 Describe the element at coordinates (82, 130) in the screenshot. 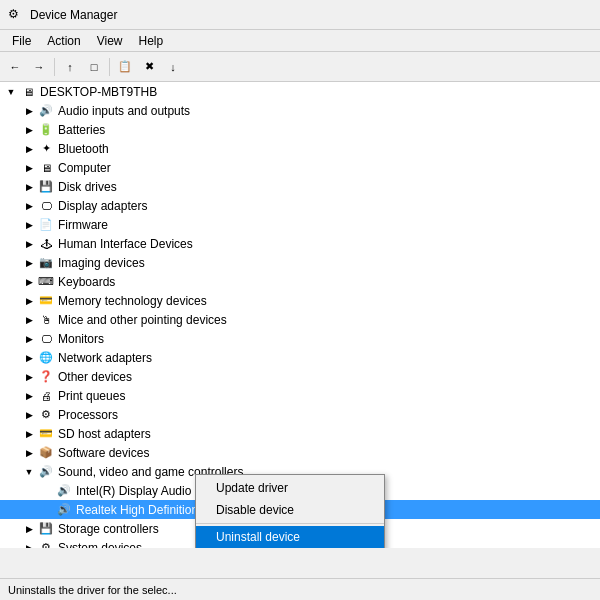

I see `category-label: Batteries` at that location.